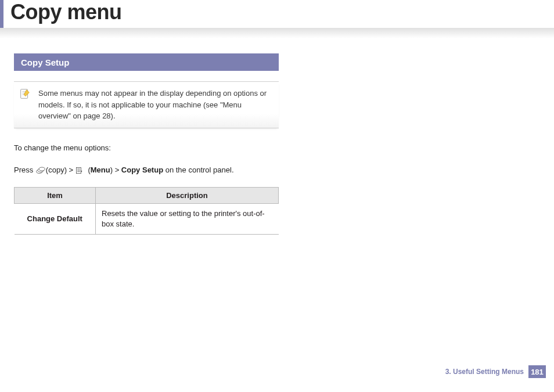 This screenshot has height=392, width=554. What do you see at coordinates (55, 196) in the screenshot?
I see `col-header-item: Item` at bounding box center [55, 196].